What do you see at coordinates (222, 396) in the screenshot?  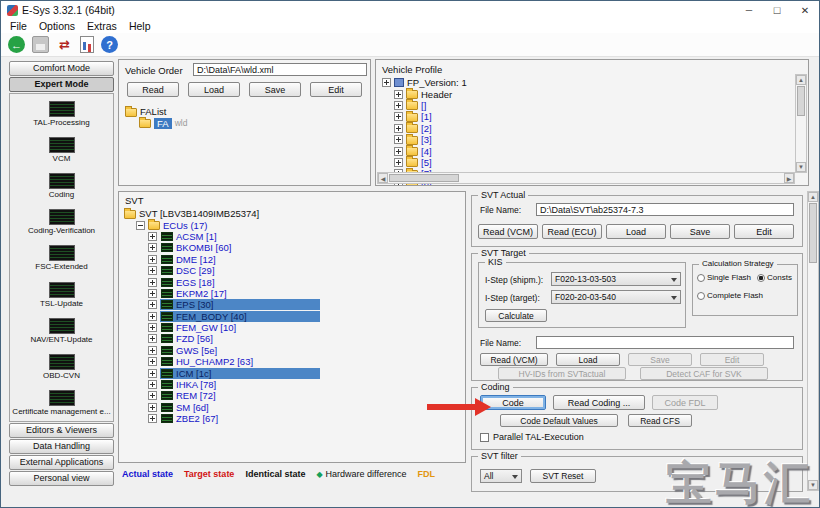 I see `ecu-row: REM [72]` at bounding box center [222, 396].